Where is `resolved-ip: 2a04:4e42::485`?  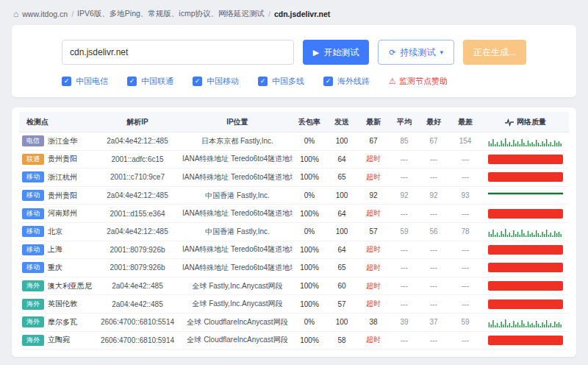 resolved-ip: 2a04:4e42::485 is located at coordinates (137, 305).